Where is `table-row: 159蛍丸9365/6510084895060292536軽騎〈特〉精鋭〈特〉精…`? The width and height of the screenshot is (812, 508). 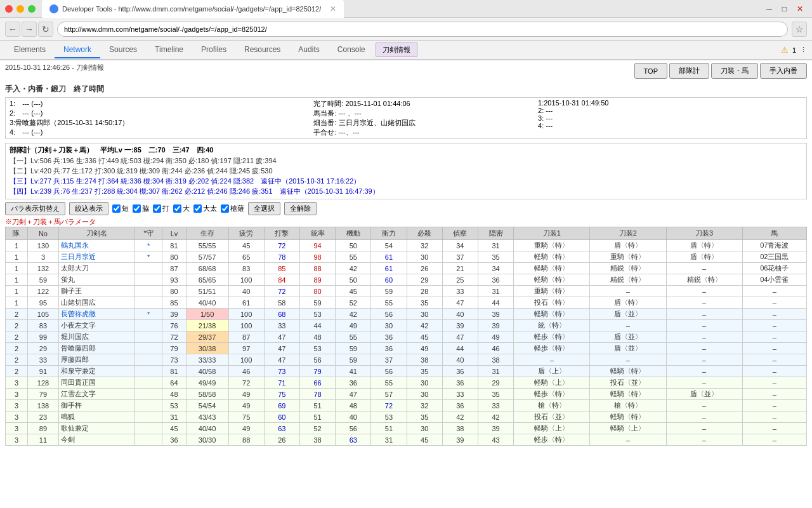 table-row: 159蛍丸9365/6510084895060292536軽騎〈特〉精鋭〈特〉精… is located at coordinates (406, 280).